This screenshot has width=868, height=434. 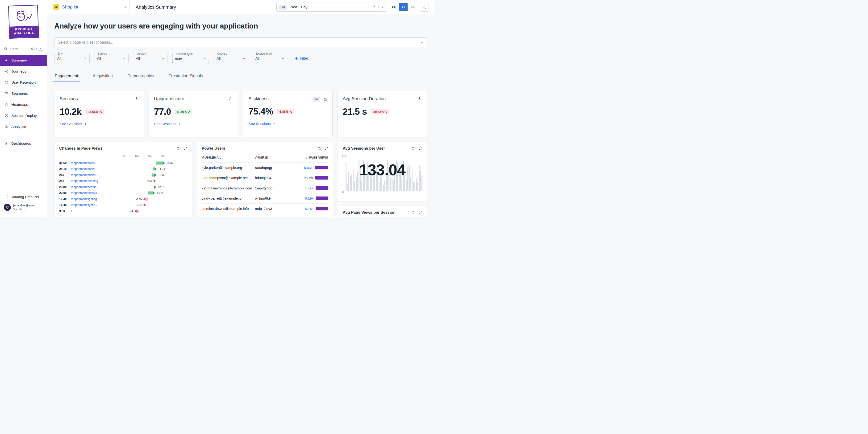 What do you see at coordinates (24, 82) in the screenshot?
I see `sidebar-item-user-retention: User Retention` at bounding box center [24, 82].